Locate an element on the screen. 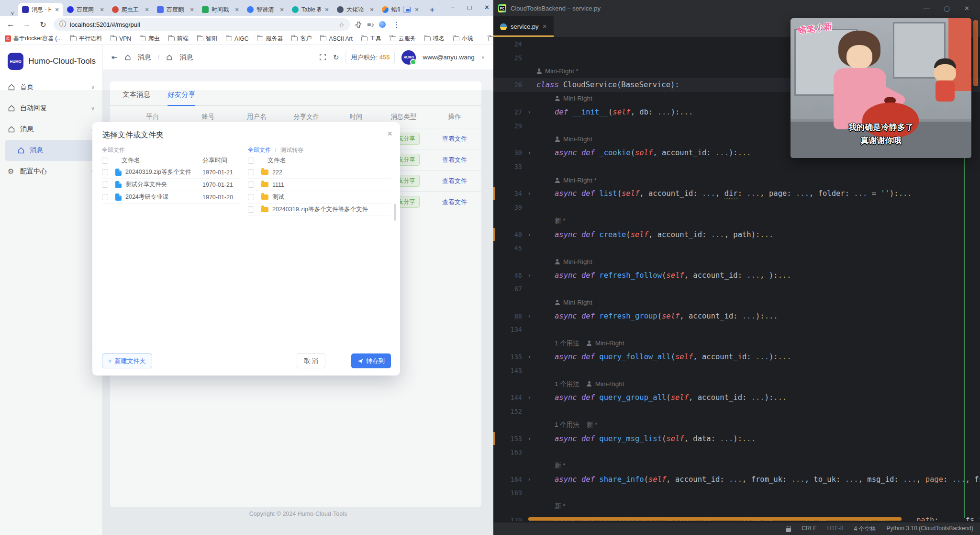  minimize-button: – is located at coordinates (453, 8).